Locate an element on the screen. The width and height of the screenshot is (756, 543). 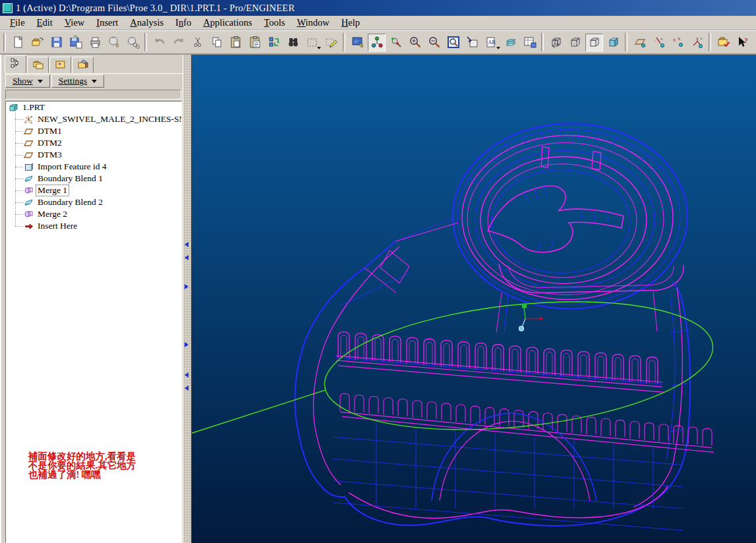
title-bar: 1 (Active) D:\Program Files\Proe 3.0_ DI… is located at coordinates (378, 8).